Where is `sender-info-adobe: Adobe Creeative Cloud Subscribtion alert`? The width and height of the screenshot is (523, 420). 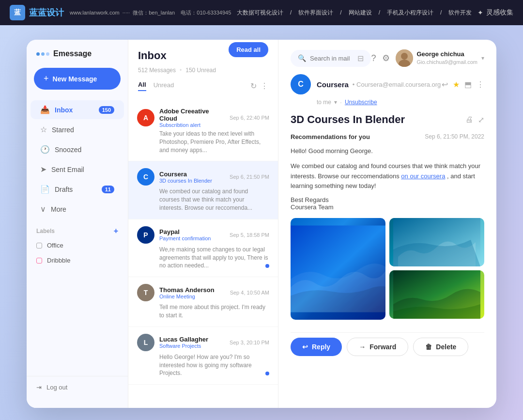
sender-info-adobe: Adobe Creeative Cloud Subscribtion alert is located at coordinates (192, 118).